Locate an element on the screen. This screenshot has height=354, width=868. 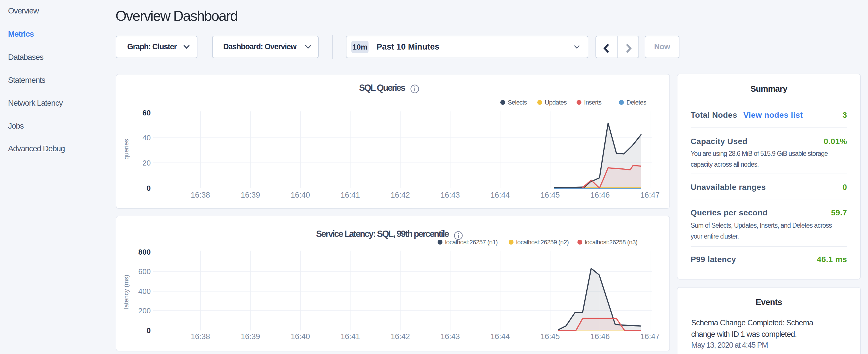
svg-text: 800 is located at coordinates (145, 252).